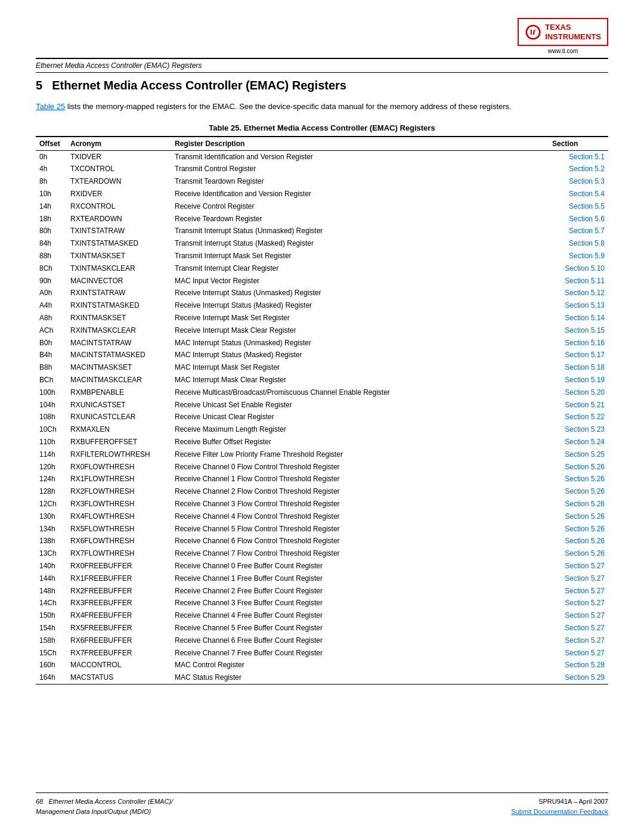 This screenshot has height=833, width=644. What do you see at coordinates (360, 305) in the screenshot?
I see `cell-description: Receive Interrupt Status (Masked) Regist…` at bounding box center [360, 305].